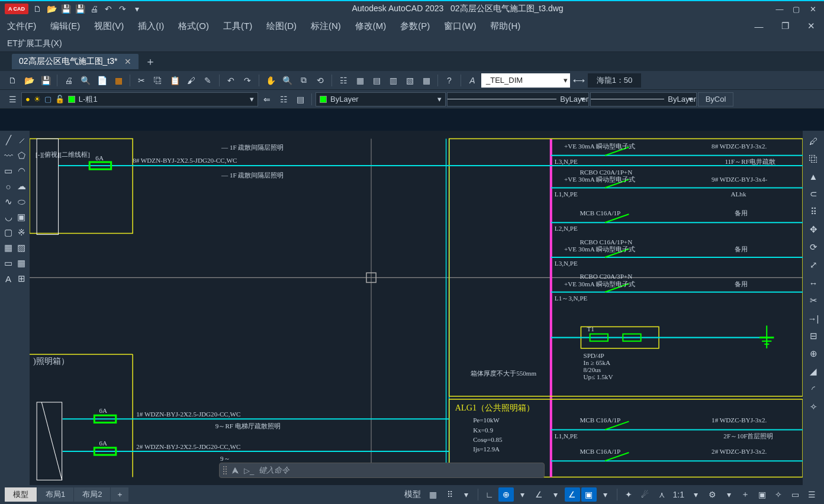  I want to click on minimize-button: —, so click(780, 9).